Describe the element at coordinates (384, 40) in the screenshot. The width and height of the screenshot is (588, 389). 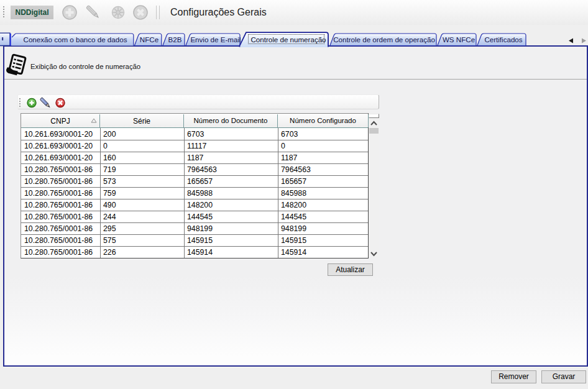
I see `svg-text: Controle de ordem de operação` at that location.